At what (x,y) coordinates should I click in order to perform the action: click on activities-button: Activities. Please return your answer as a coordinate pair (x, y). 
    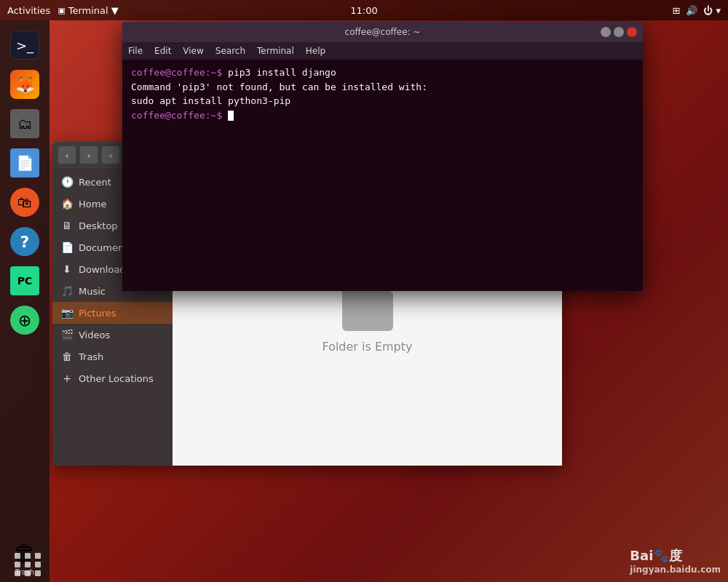
    Looking at the image, I should click on (29, 10).